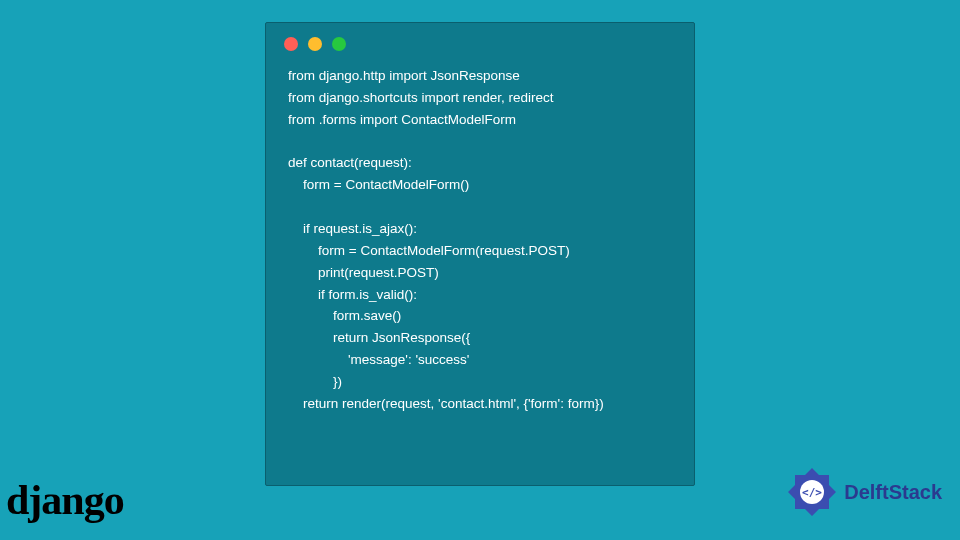 Image resolution: width=960 pixels, height=540 pixels. What do you see at coordinates (812, 492) in the screenshot?
I see `delftstack-icon: </>` at bounding box center [812, 492].